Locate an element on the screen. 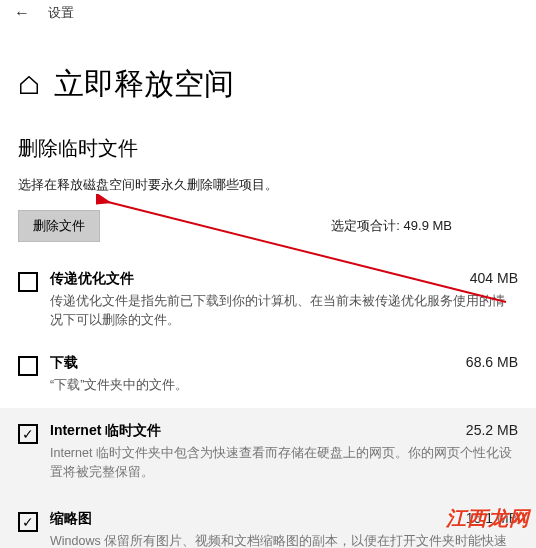 The height and width of the screenshot is (548, 536). home-icon is located at coordinates (29, 85).